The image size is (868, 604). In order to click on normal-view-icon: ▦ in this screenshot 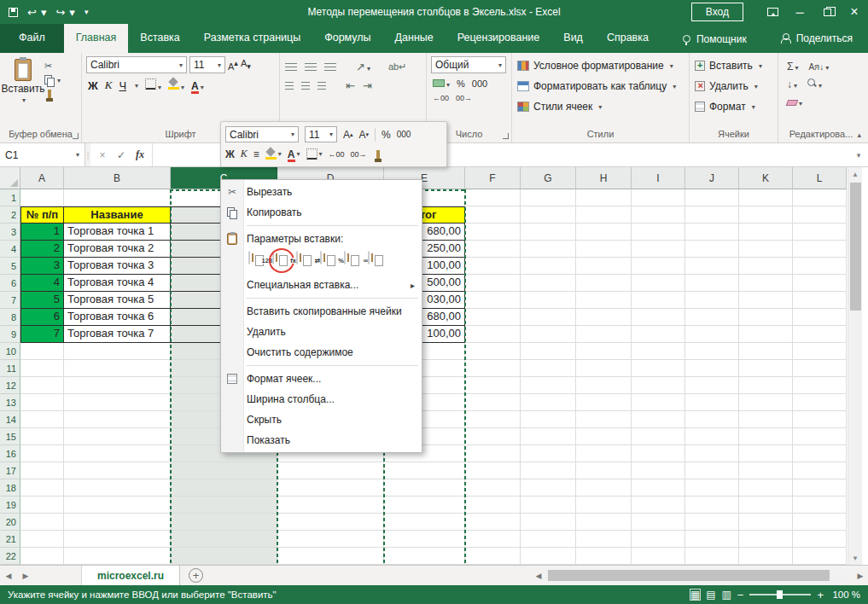, I will do `click(695, 595)`.